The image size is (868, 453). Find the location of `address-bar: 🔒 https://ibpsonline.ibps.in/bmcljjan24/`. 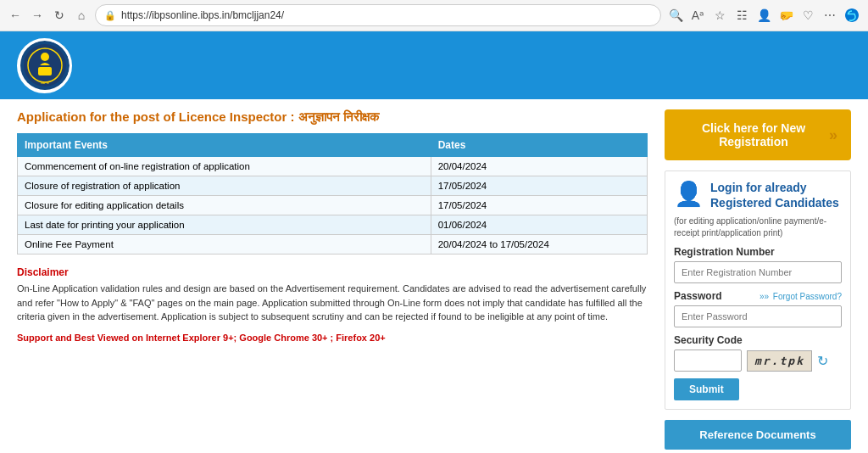

address-bar: 🔒 https://ibpsonline.ibps.in/bmcljjan24/ is located at coordinates (378, 15).